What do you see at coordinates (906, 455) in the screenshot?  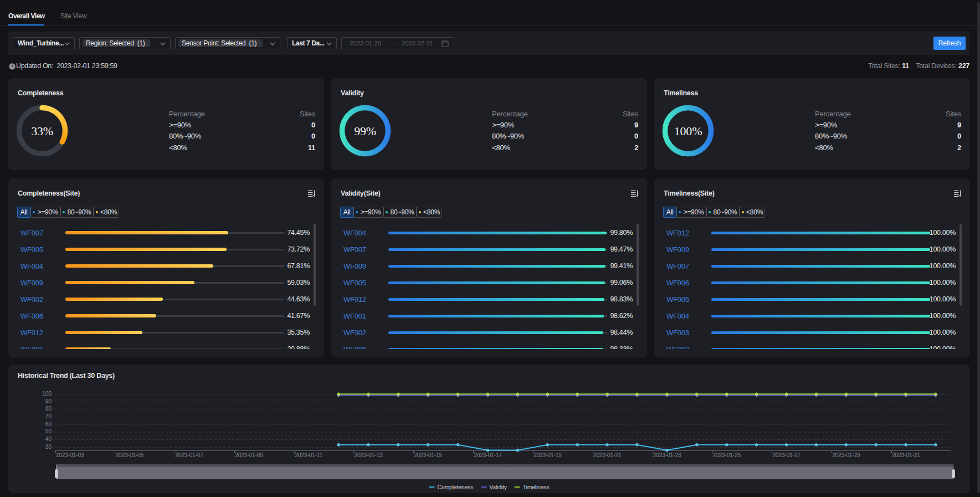 I see `svg-text: 2023-01-31` at bounding box center [906, 455].